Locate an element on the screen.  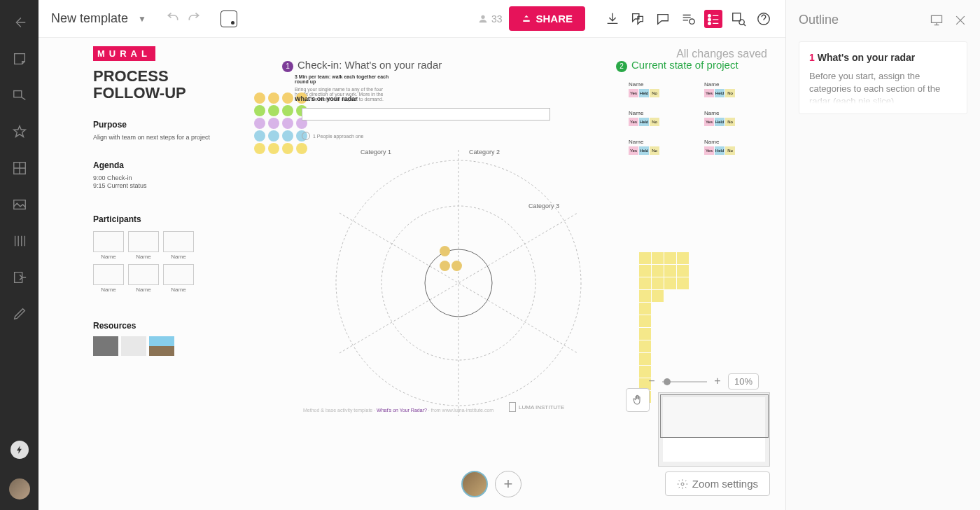
method-credit: Method & base activity template · What's… is located at coordinates (398, 411).